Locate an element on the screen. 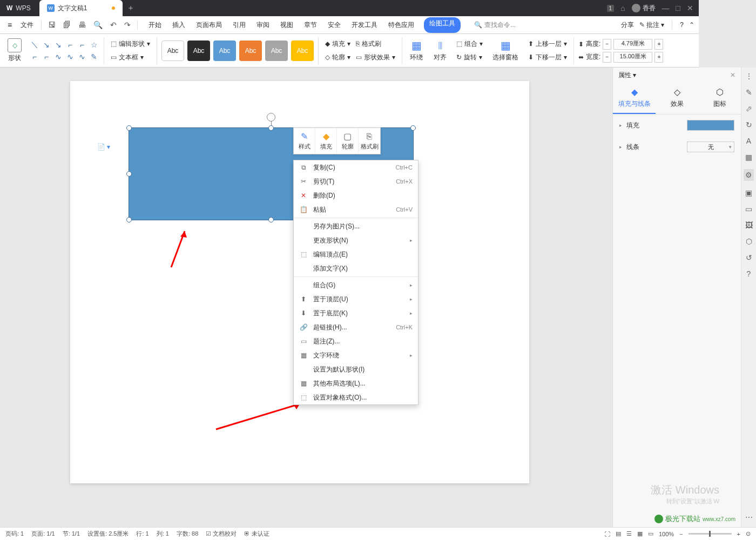 The image size is (756, 540). menu-icon: ≡ is located at coordinates (10, 25).